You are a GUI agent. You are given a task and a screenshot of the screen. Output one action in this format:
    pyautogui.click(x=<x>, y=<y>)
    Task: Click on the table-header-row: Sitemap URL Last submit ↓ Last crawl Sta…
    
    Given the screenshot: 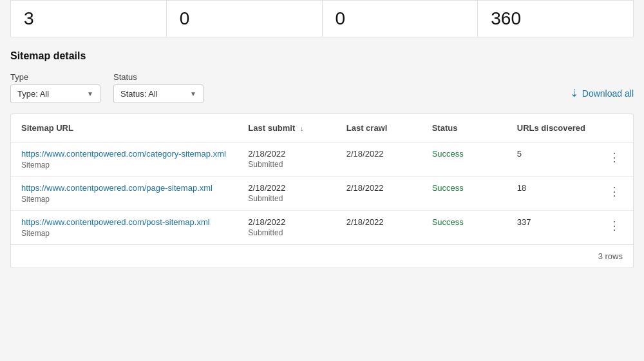 What is the action you would take?
    pyautogui.click(x=322, y=128)
    